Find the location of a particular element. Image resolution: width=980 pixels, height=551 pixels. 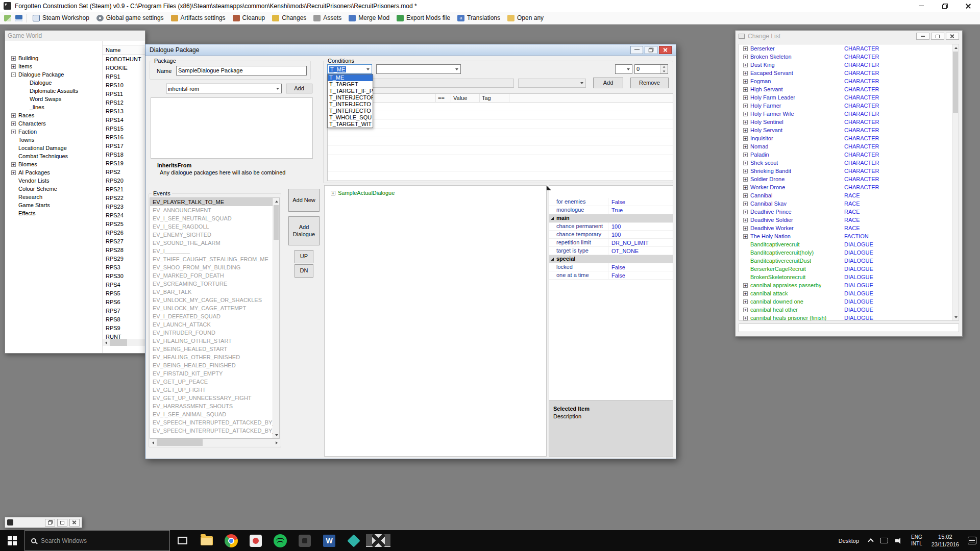

property-value: DR_NO_LIMIT is located at coordinates (641, 243).